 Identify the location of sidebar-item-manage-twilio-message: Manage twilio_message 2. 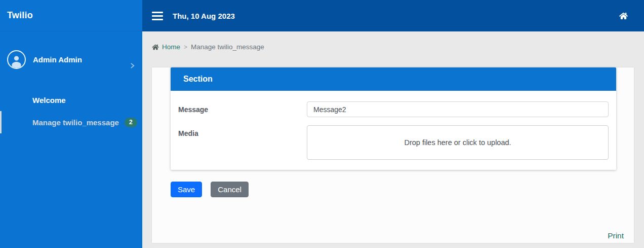
(71, 122).